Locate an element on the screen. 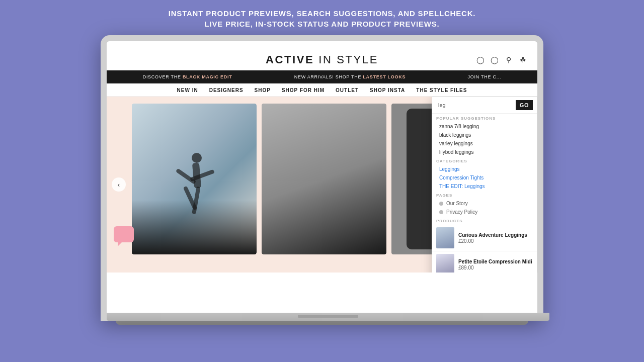 The width and height of the screenshot is (644, 362). page-1: Our Story is located at coordinates (485, 203).